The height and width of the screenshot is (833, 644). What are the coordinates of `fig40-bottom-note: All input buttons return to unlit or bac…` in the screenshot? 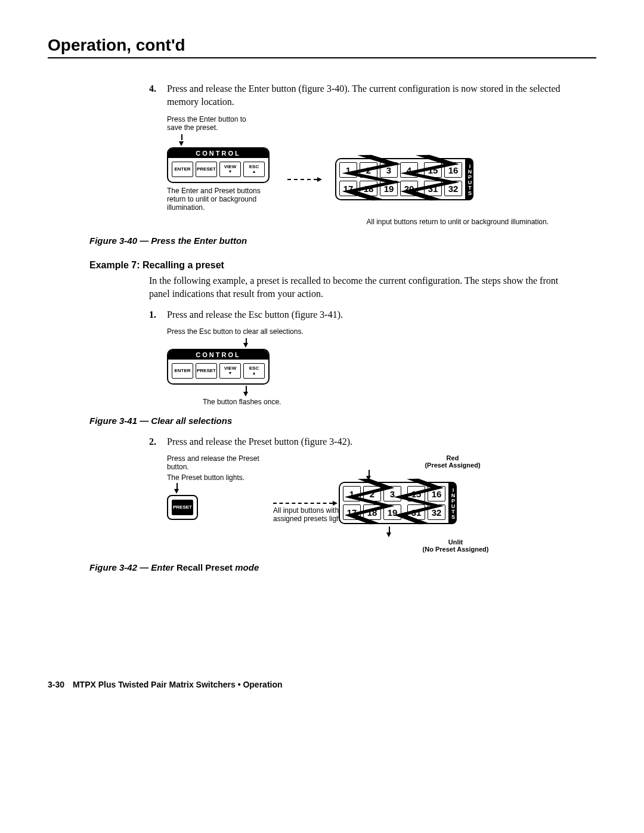 It's located at (358, 222).